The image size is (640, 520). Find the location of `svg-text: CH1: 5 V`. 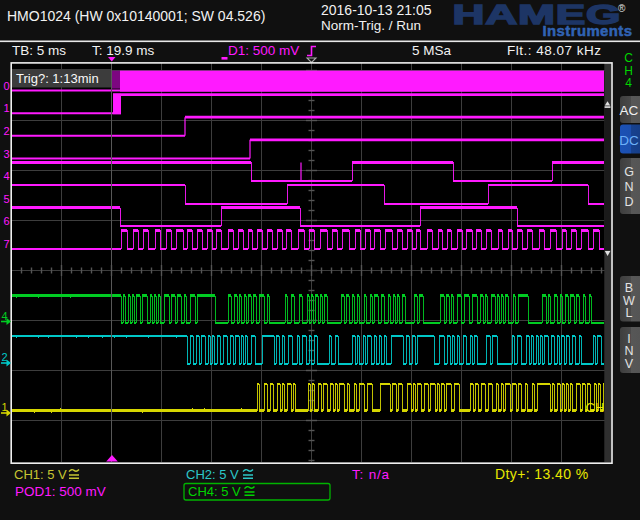

svg-text: CH1: 5 V is located at coordinates (40, 474).